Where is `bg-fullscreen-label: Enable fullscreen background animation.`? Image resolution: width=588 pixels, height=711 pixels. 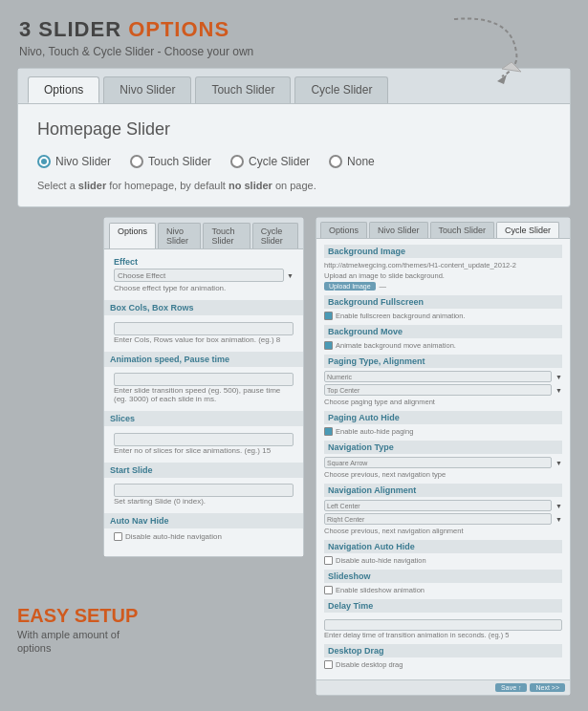
bg-fullscreen-label: Enable fullscreen background animation. is located at coordinates (401, 315).